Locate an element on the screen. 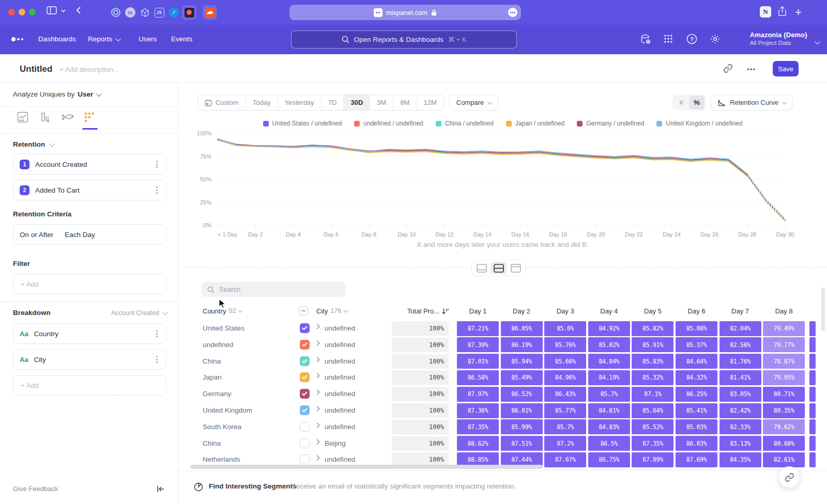 This screenshot has width=827, height=504. event-step-2: 2 Added To Cart is located at coordinates (90, 190).